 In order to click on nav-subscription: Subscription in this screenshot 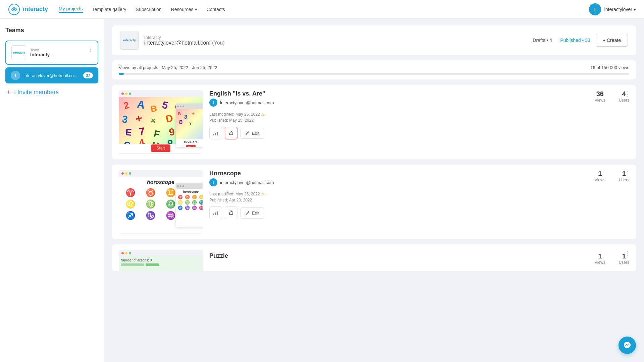, I will do `click(149, 9)`.